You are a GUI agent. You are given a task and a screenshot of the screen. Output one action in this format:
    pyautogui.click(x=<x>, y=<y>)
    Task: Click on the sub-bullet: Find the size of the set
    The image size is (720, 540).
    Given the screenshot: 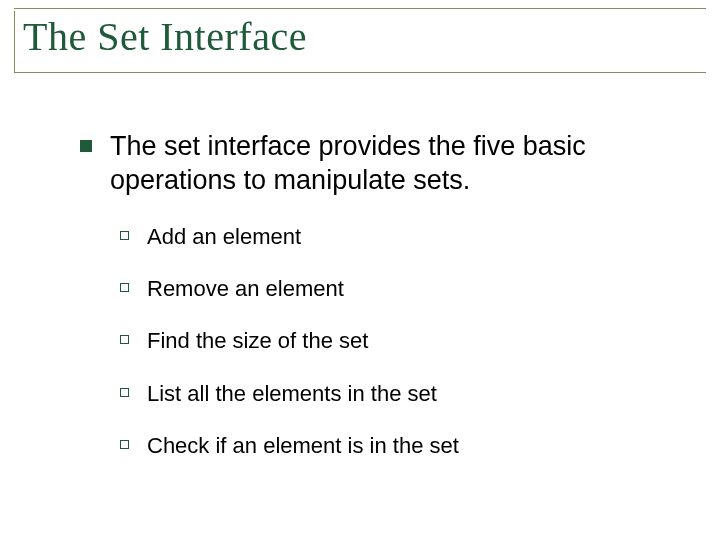 What is the action you would take?
    pyautogui.click(x=390, y=341)
    